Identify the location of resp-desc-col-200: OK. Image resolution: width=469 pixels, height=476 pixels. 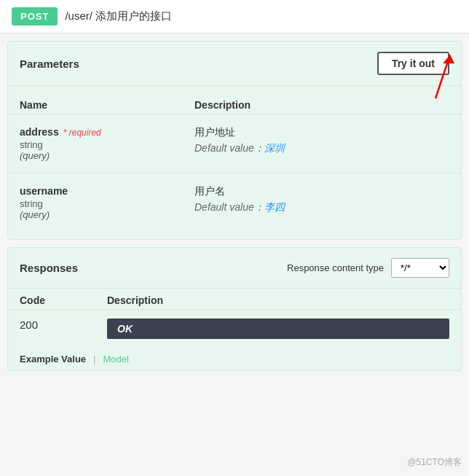
(278, 329).